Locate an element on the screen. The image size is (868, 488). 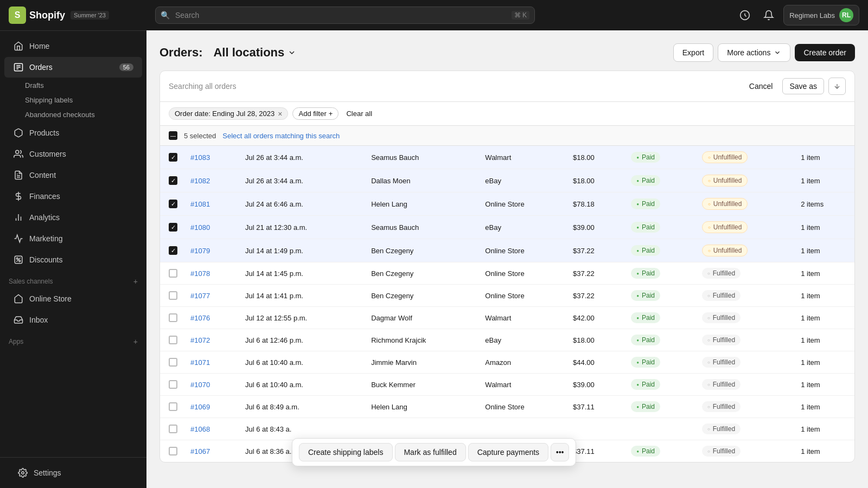
order-id-link: #1069 is located at coordinates (200, 407).